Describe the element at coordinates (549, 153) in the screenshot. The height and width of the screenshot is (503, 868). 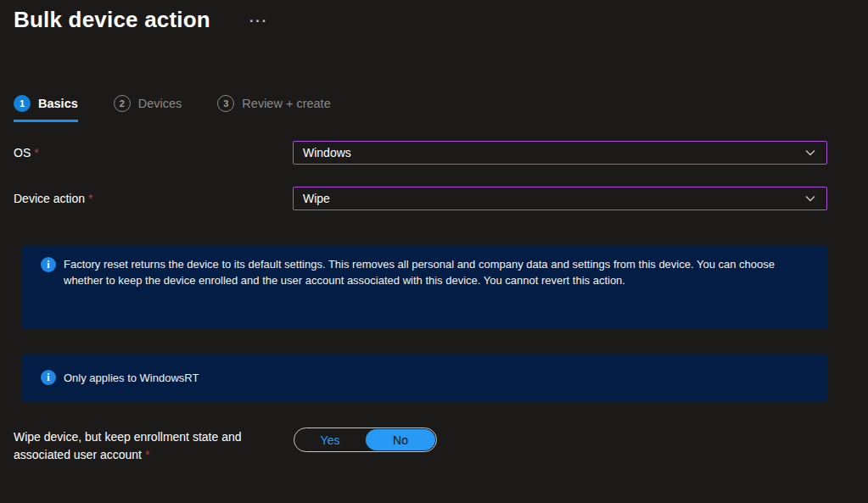
I see `os-dropdown-value: Windows` at that location.